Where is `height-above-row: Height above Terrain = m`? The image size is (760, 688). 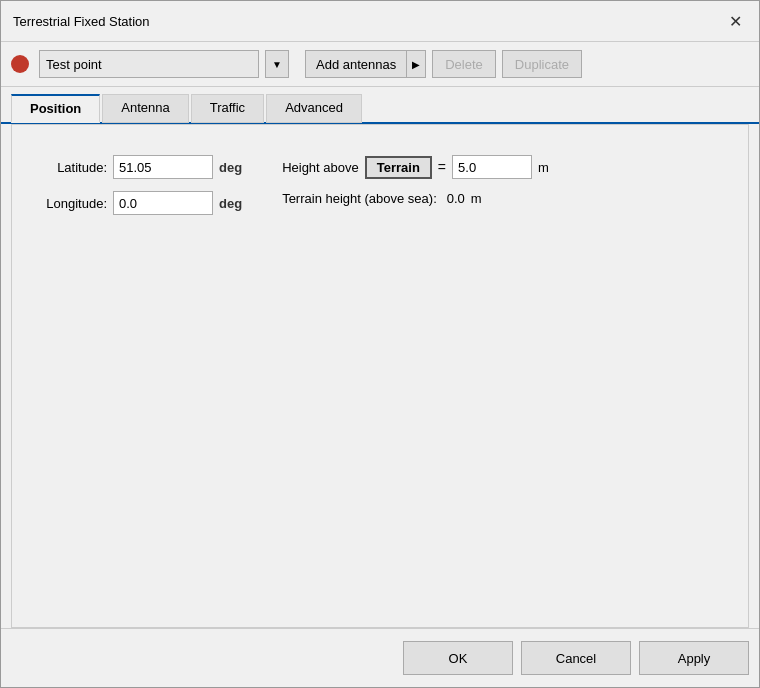 height-above-row: Height above Terrain = m is located at coordinates (416, 167).